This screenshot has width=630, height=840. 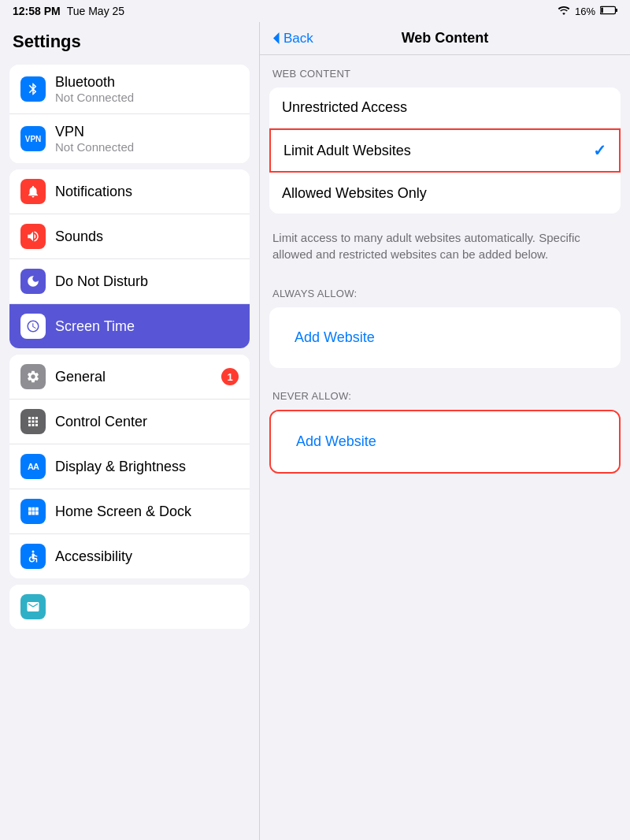 I want to click on allowedonly-label: Allowed Websites Only, so click(x=354, y=194).